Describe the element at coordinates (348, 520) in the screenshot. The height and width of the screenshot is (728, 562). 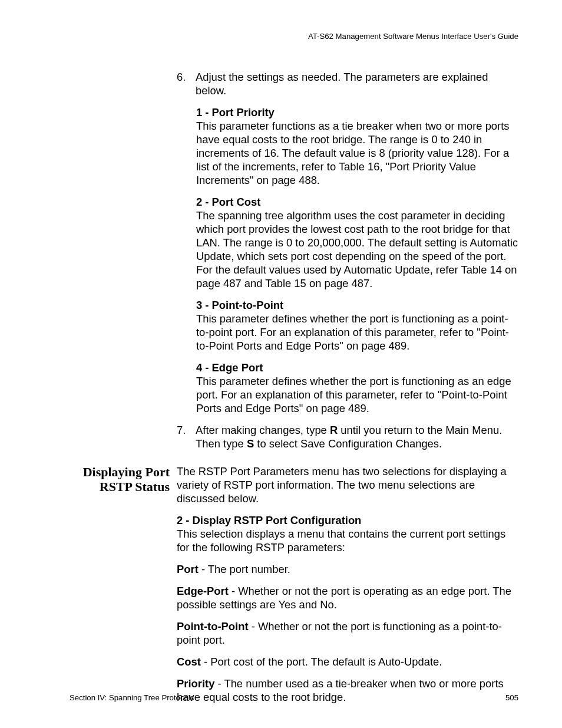
I see `subsection-title: 2 - Display RSTP Port Configuration` at that location.